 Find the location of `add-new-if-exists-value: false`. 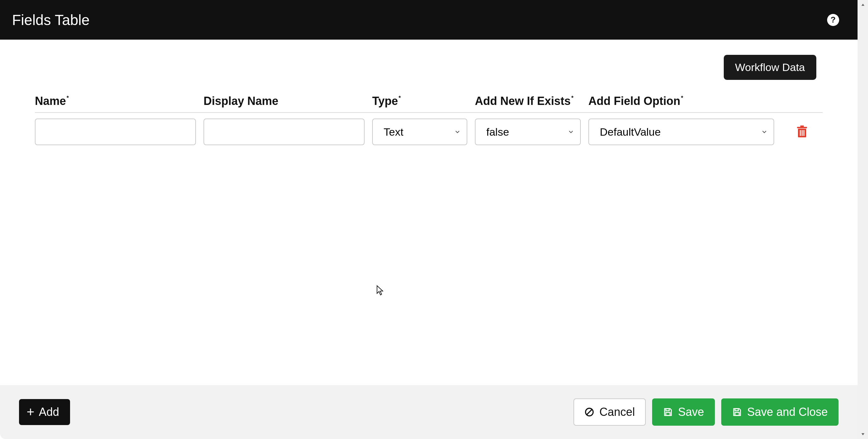

add-new-if-exists-value: false is located at coordinates (498, 132).